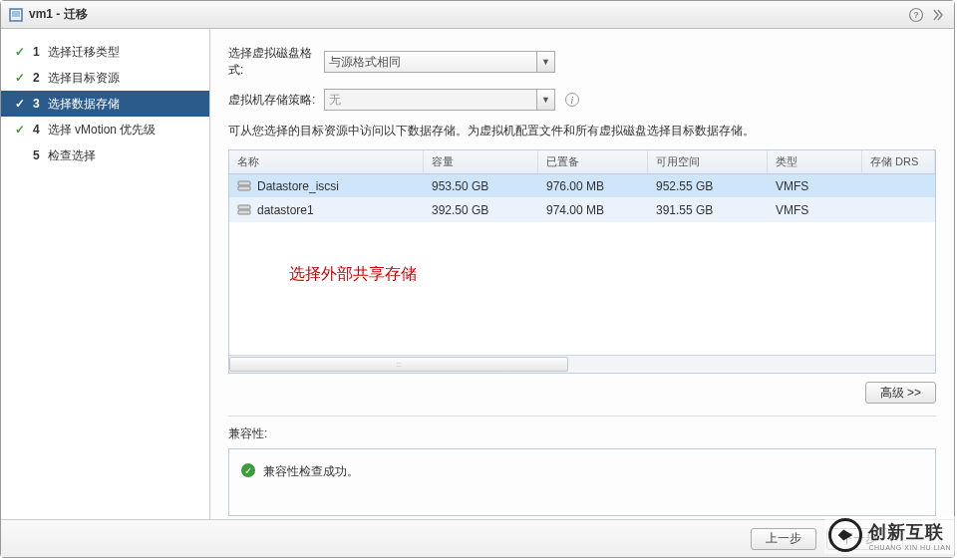  What do you see at coordinates (708, 161) in the screenshot?
I see `th-free: 可用空间` at bounding box center [708, 161].